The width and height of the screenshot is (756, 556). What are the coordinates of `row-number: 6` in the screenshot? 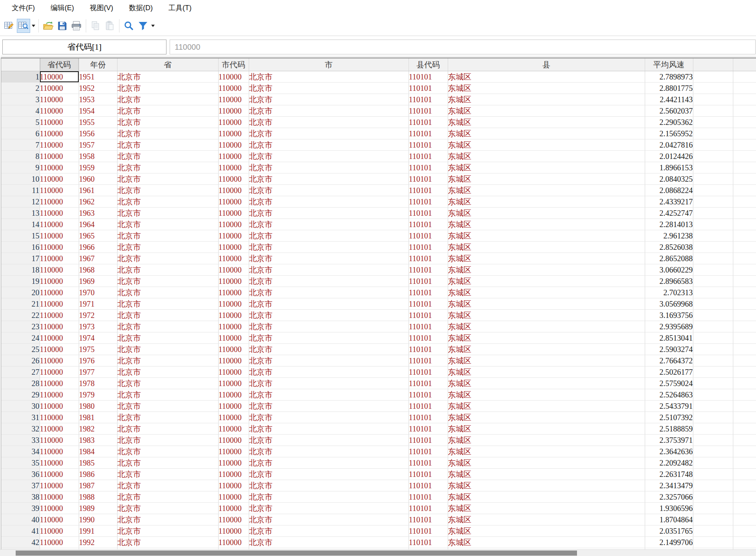 It's located at (20, 134).